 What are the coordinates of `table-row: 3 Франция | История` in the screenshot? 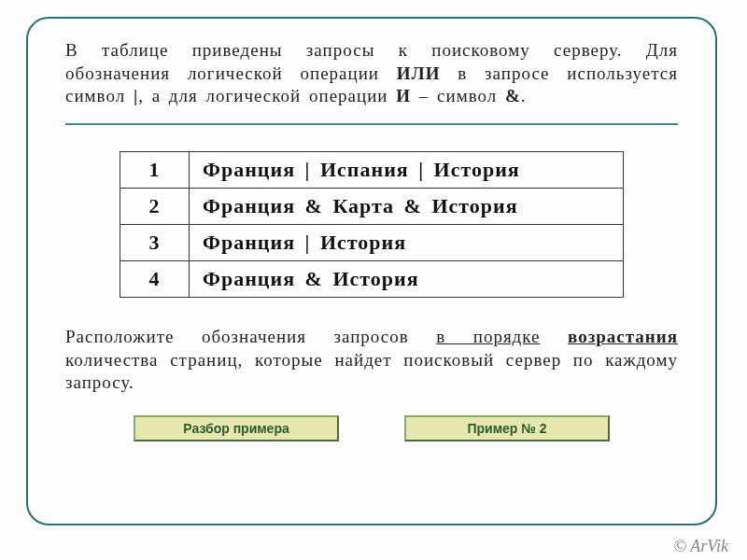 It's located at (372, 243).